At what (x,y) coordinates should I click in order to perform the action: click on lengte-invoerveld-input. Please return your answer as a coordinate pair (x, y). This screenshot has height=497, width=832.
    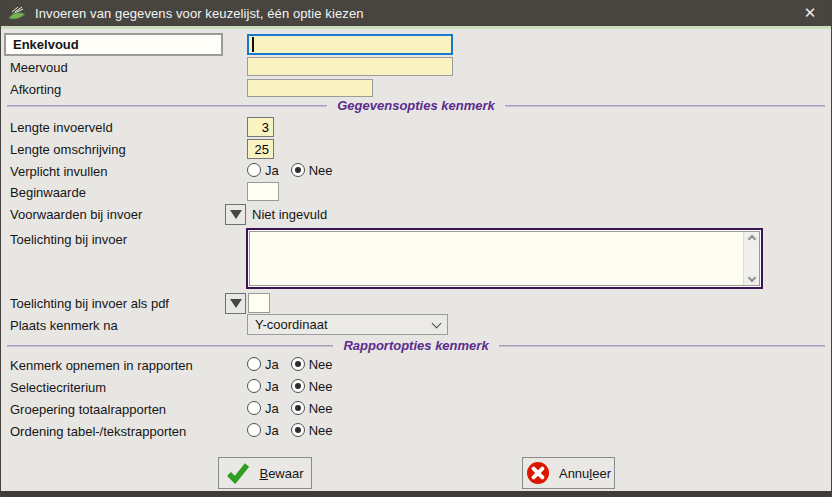
    Looking at the image, I should click on (260, 127).